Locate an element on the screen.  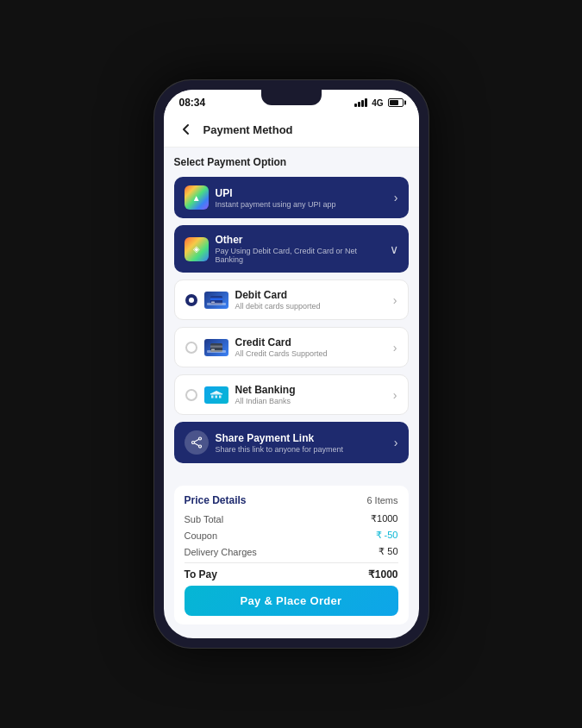
debit-text: Debit Card All debit cards supported is located at coordinates (310, 300).